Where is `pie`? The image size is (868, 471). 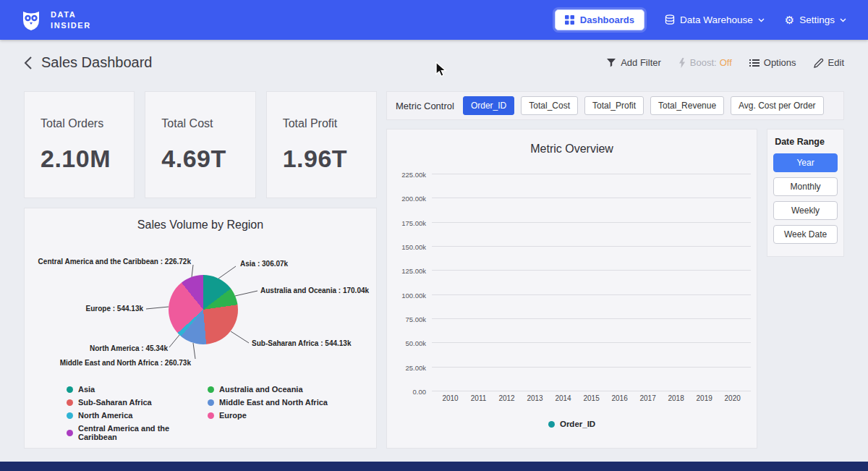
pie is located at coordinates (203, 310).